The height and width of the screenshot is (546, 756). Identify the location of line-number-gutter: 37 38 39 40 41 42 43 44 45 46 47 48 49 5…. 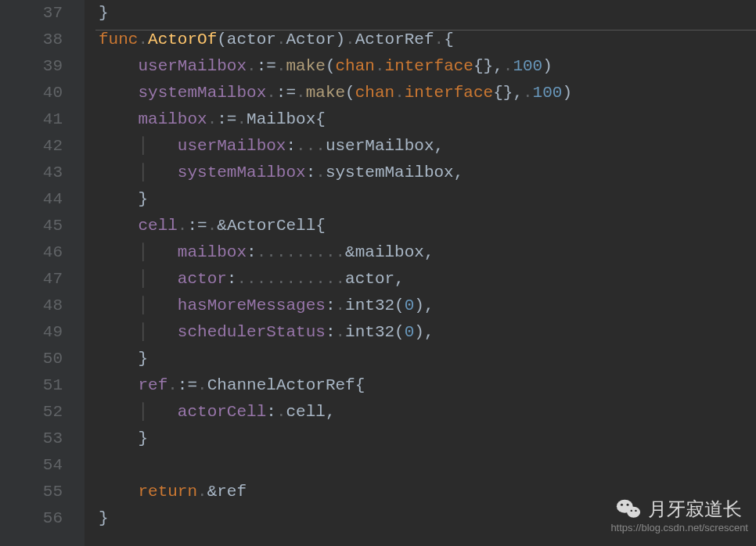
(42, 273).